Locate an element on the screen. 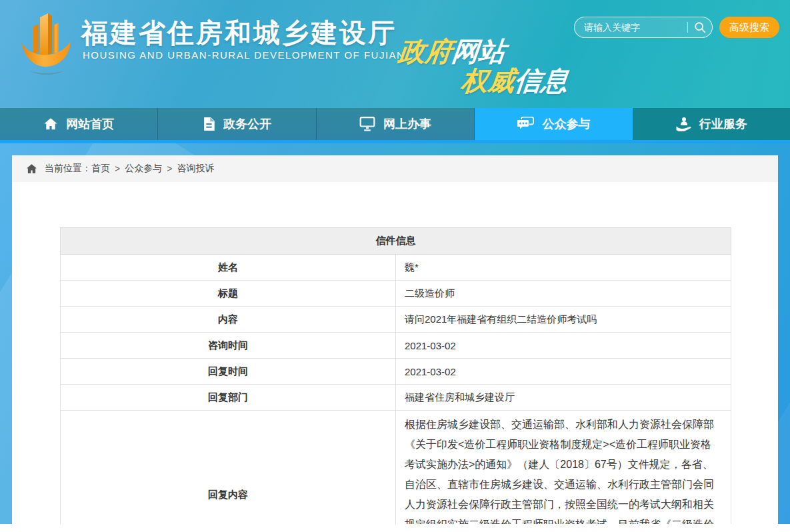 Image resolution: width=790 pixels, height=532 pixels. nav-item-online-services: 网上办事 is located at coordinates (396, 124).